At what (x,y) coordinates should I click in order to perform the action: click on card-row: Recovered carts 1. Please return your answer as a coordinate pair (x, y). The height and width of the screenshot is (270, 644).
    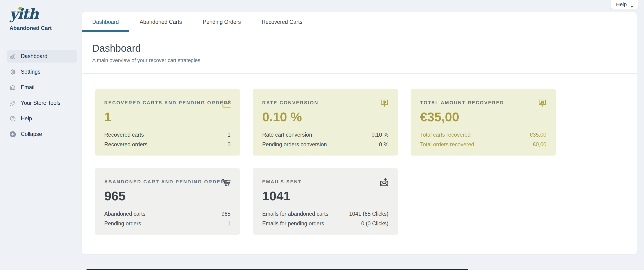
    Looking at the image, I should click on (168, 135).